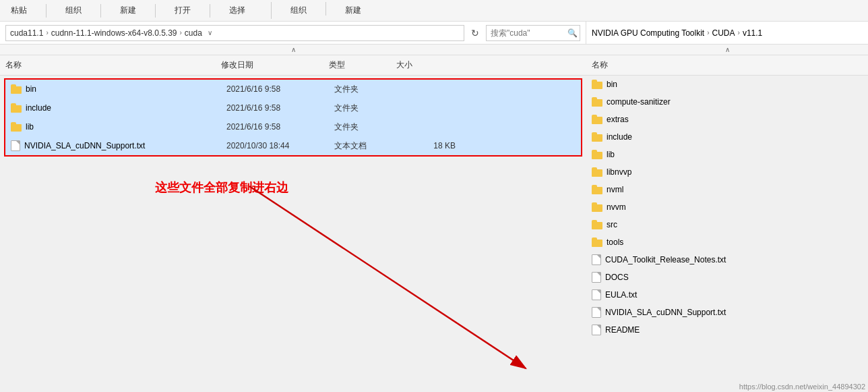 This screenshot has width=868, height=392. I want to click on right-file-name: lib, so click(611, 155).